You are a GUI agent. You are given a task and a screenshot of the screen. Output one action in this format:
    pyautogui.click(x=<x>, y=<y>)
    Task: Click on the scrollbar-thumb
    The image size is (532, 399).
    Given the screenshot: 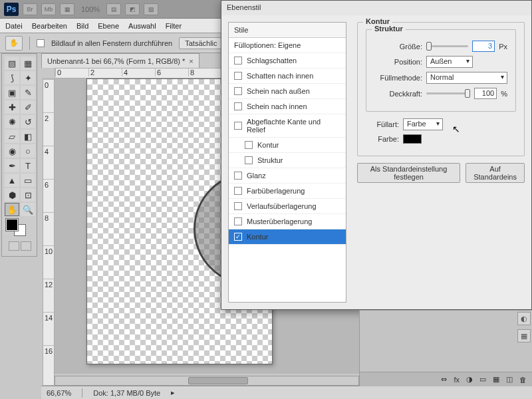 What is the action you would take?
    pyautogui.click(x=218, y=380)
    